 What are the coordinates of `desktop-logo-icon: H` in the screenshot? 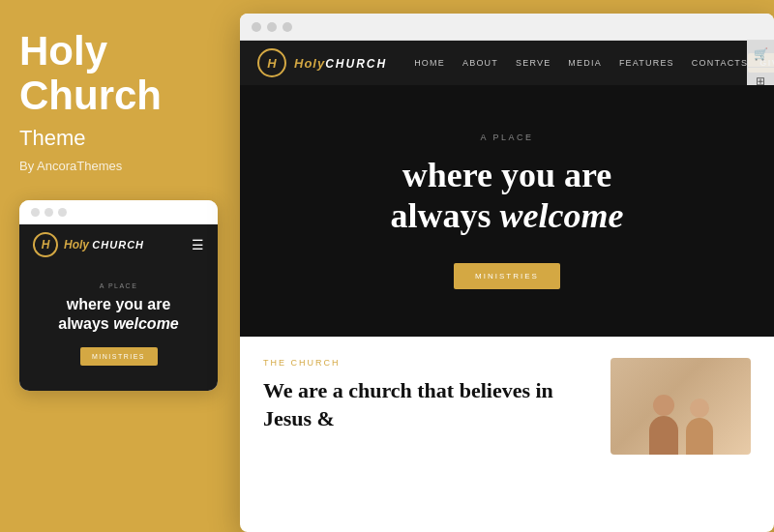 It's located at (272, 63).